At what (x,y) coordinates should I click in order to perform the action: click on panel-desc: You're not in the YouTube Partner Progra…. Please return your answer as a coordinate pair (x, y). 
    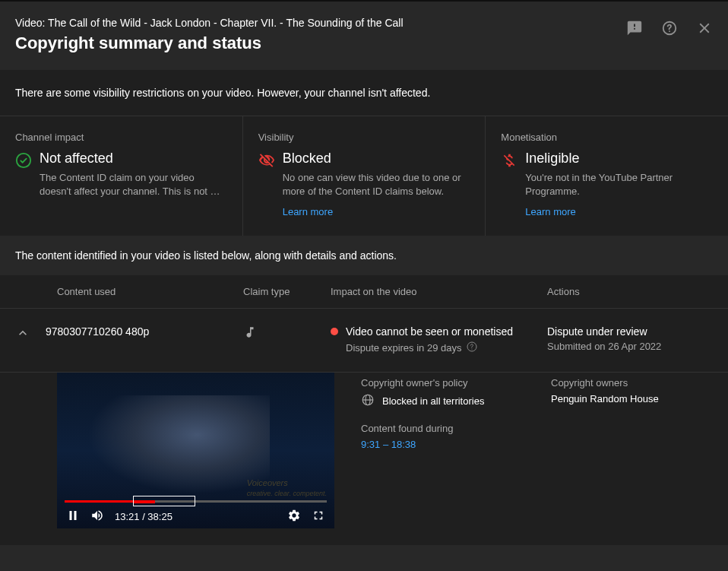
    Looking at the image, I should click on (616, 185).